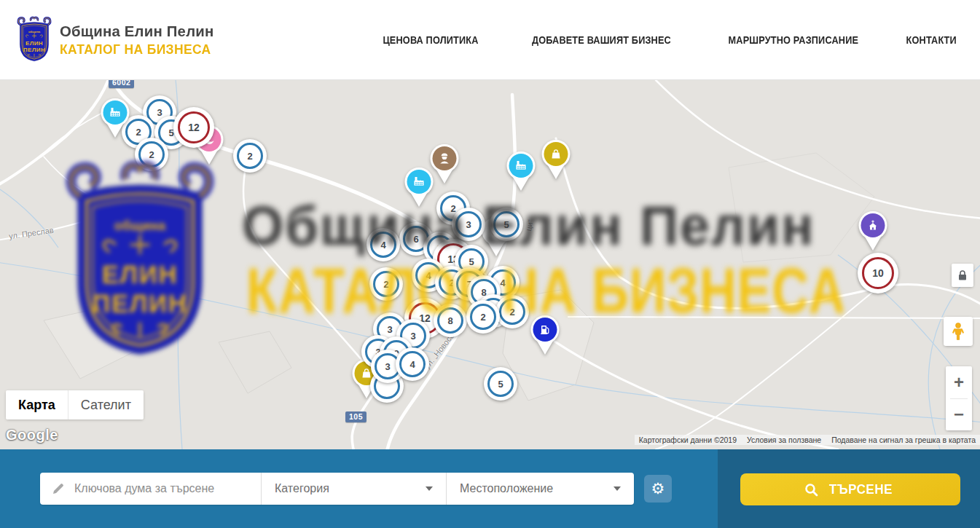 Image resolution: width=980 pixels, height=528 pixels. Describe the element at coordinates (963, 275) in the screenshot. I see `lock-icon` at that location.